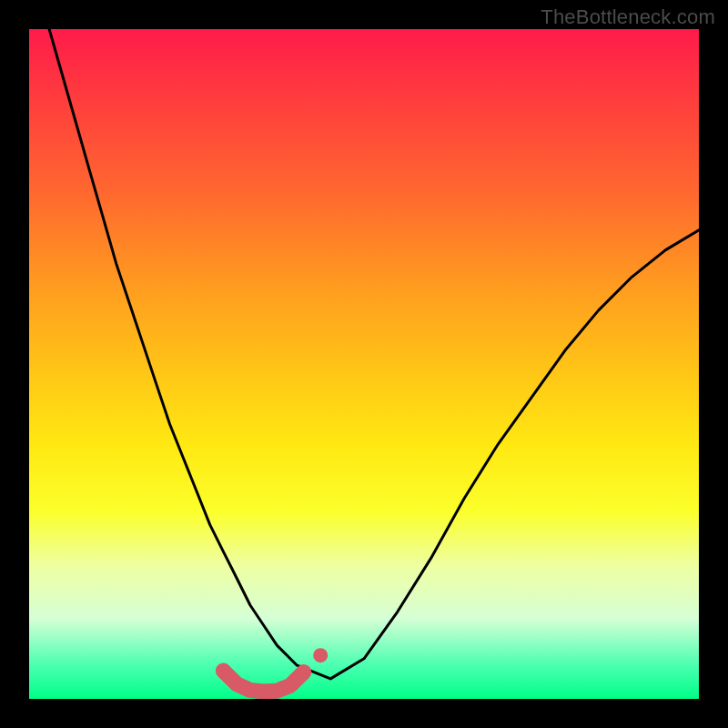 The height and width of the screenshot is (728, 728). What do you see at coordinates (320, 655) in the screenshot?
I see `highlight-dot` at bounding box center [320, 655].